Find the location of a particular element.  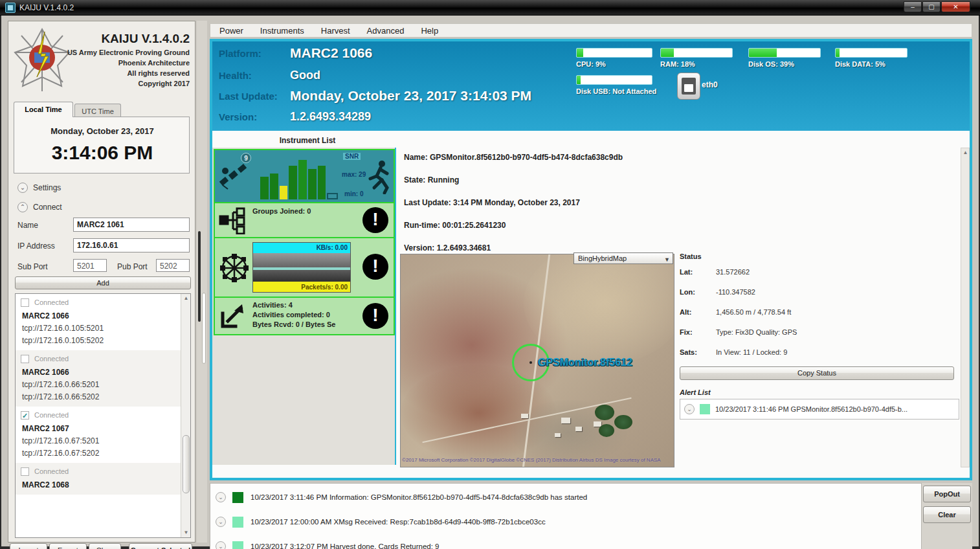

menu-power: Power is located at coordinates (232, 31).